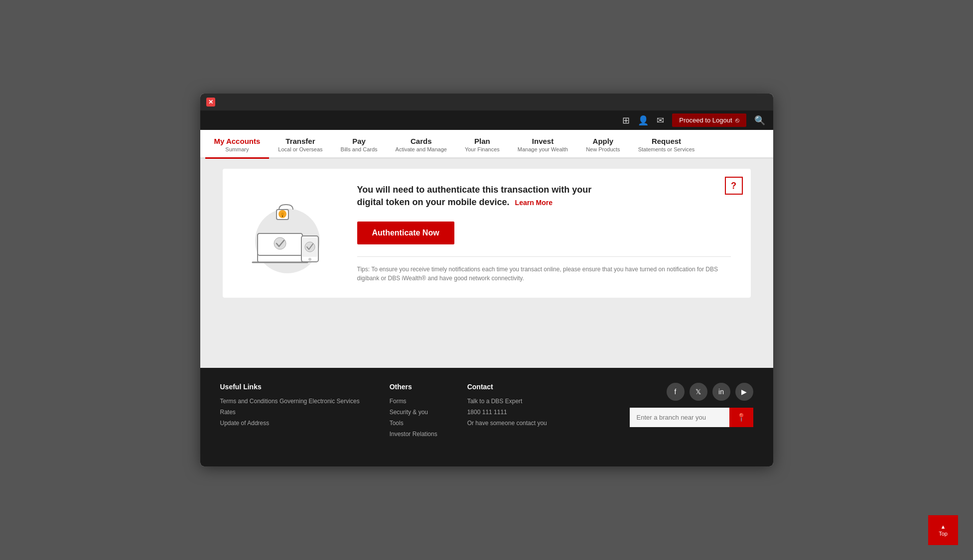  Describe the element at coordinates (300, 143) in the screenshot. I see `nav-item-transfer: Transfer Local or Overseas` at that location.